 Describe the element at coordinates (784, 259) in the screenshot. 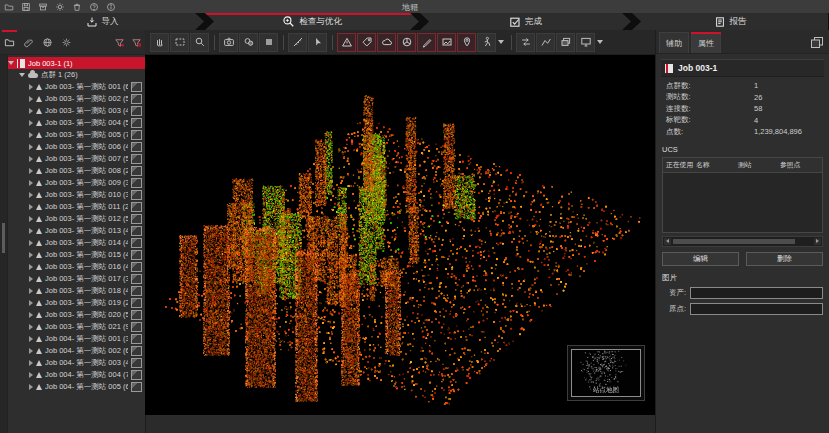

I see `delete-button: 删除` at that location.